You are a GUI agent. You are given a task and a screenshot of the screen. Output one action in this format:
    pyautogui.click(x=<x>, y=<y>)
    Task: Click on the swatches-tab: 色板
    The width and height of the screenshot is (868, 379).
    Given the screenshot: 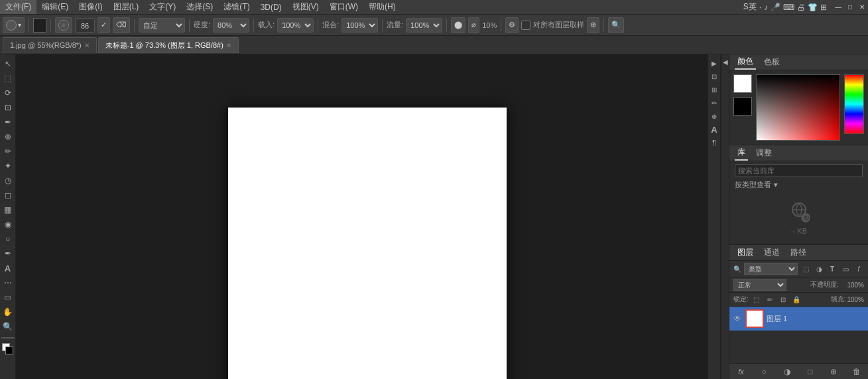 What is the action you would take?
    pyautogui.click(x=772, y=62)
    